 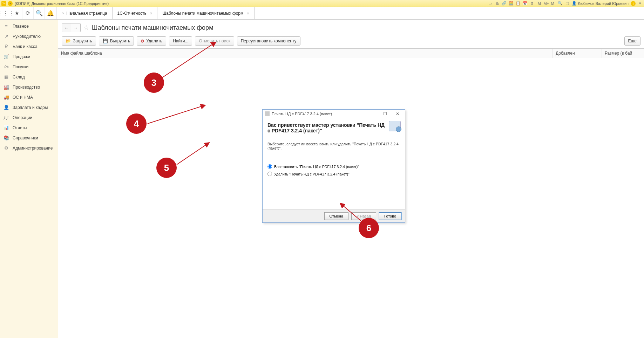 What do you see at coordinates (525, 4) in the screenshot?
I see `calendar-icon: 📅` at bounding box center [525, 4].